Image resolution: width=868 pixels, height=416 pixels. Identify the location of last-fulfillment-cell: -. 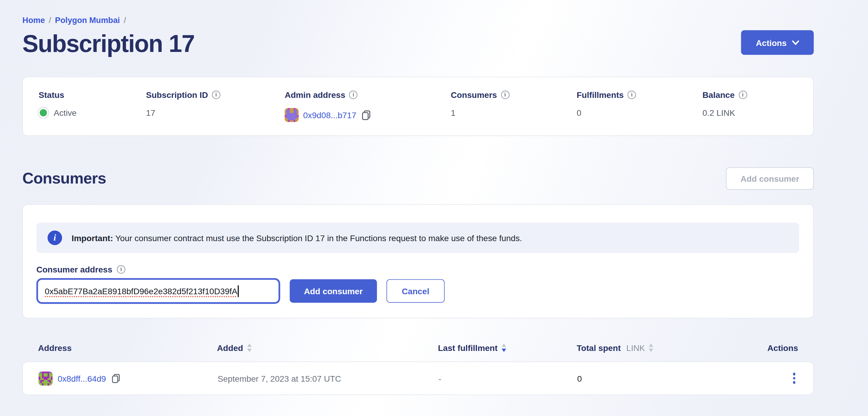
(508, 378).